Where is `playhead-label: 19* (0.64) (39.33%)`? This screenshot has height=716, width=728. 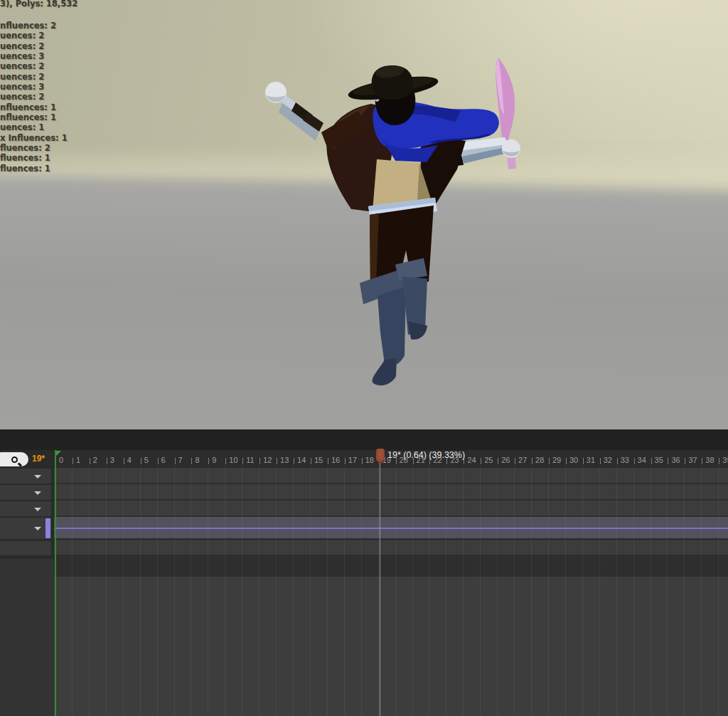 playhead-label: 19* (0.64) (39.33%) is located at coordinates (427, 455).